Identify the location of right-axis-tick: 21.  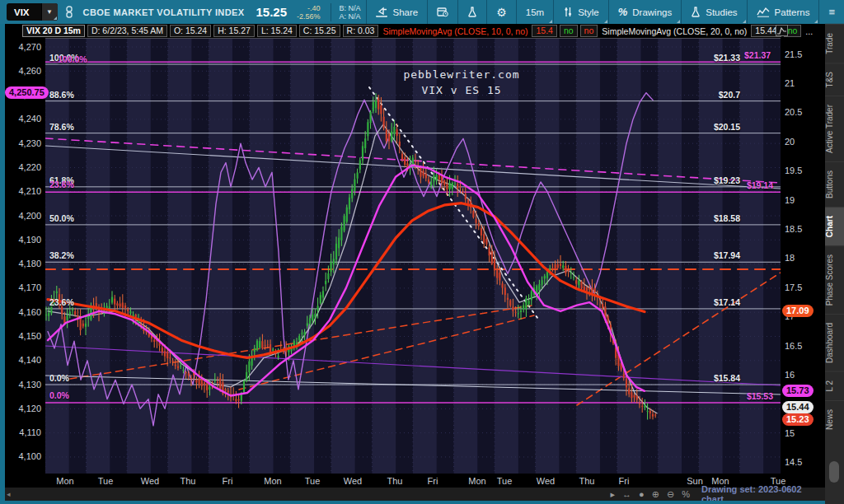
(790, 83).